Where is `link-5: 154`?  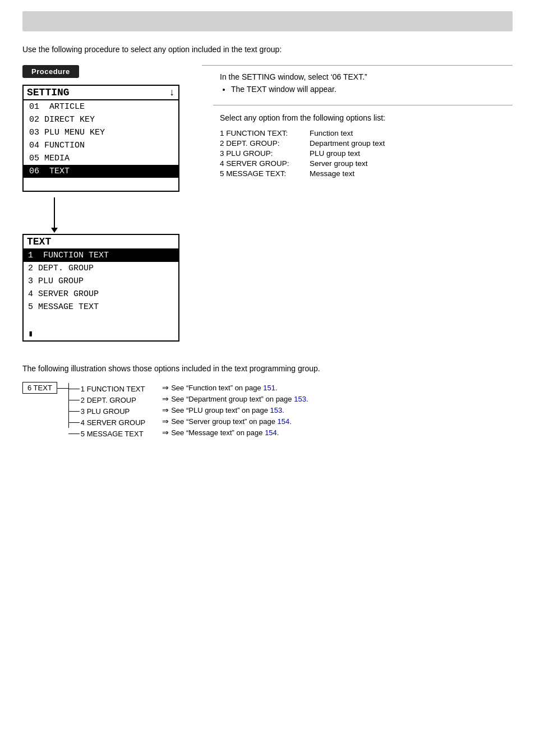 link-5: 154 is located at coordinates (271, 433).